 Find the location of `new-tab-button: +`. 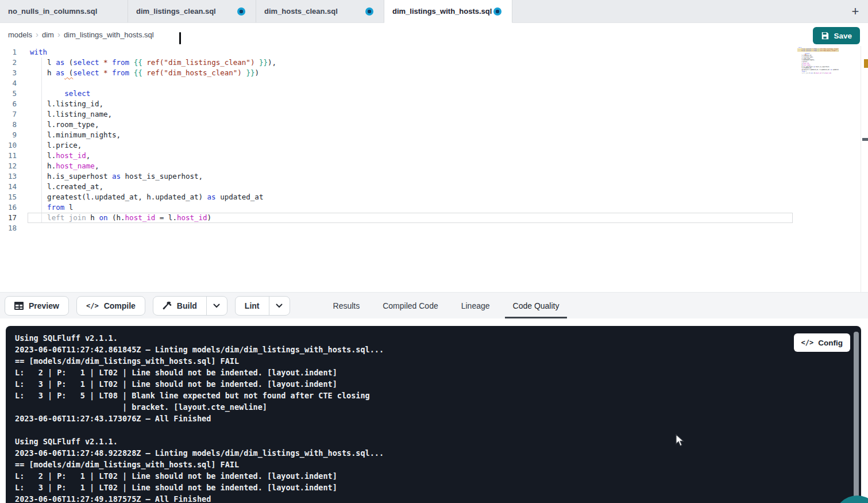

new-tab-button: + is located at coordinates (855, 11).